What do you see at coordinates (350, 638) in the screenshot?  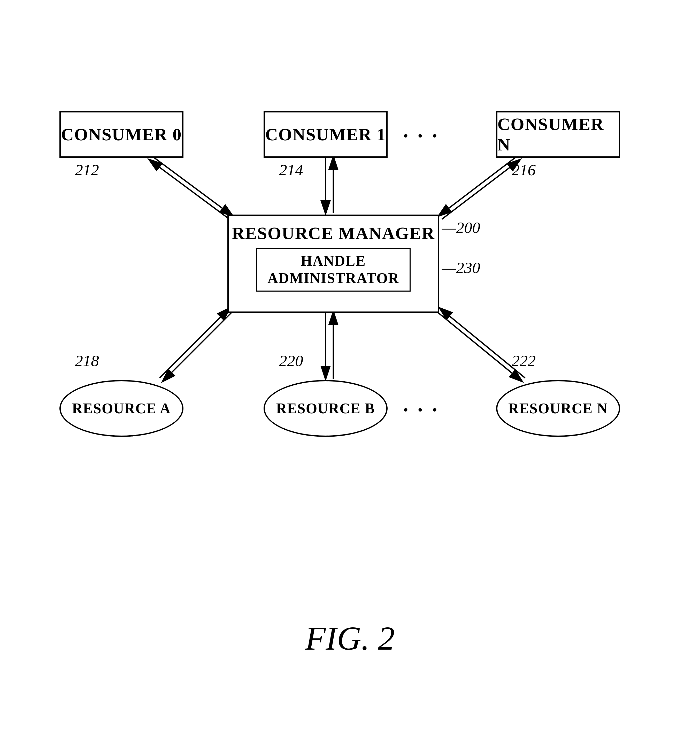 I see `figure-label: FIG. 2` at bounding box center [350, 638].